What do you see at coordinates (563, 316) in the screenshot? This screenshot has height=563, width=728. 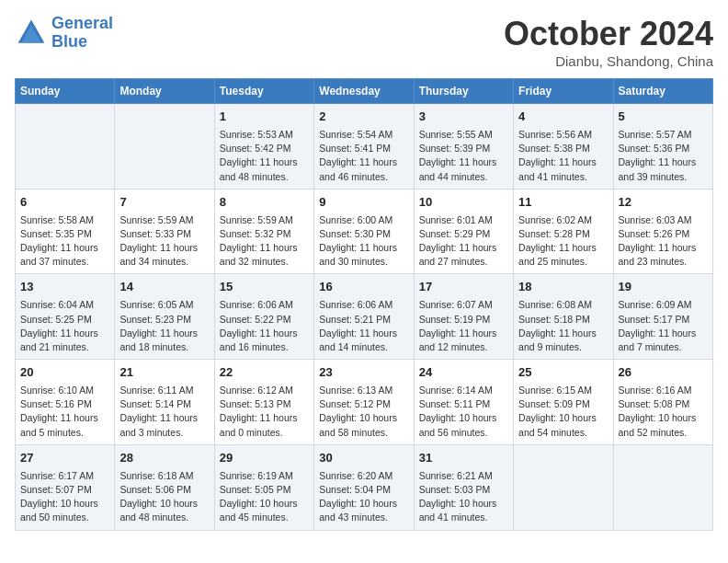 I see `calendar-cell: 18Sunrise: 6:08 AMSunset: 5:18 PMDayligh…` at bounding box center [563, 316].